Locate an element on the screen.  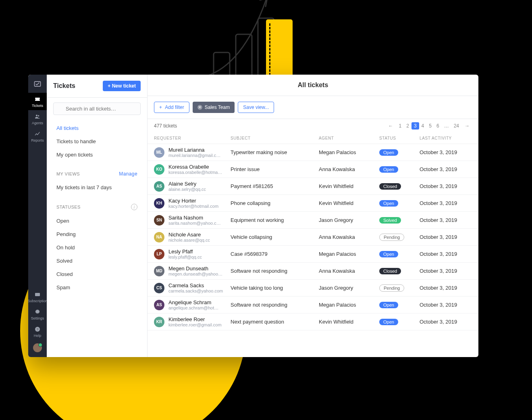
sidebar-view: My open tickets is located at coordinates (97, 155).